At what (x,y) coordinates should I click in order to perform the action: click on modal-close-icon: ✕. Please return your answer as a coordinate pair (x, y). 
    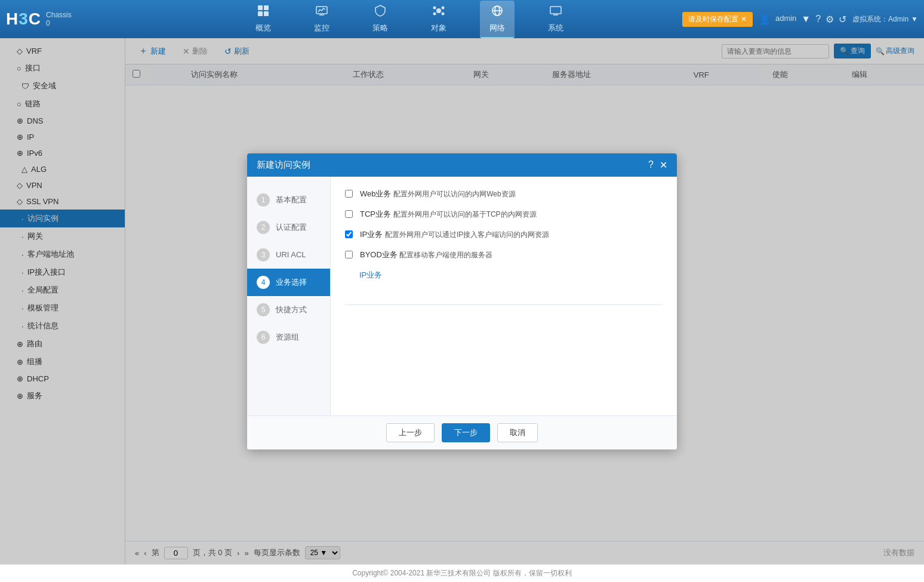
    Looking at the image, I should click on (664, 165).